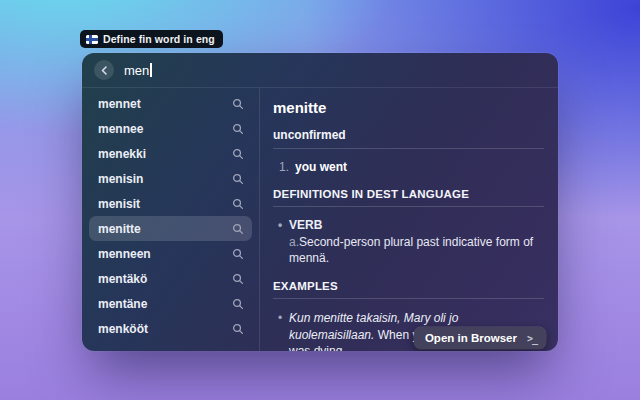 The height and width of the screenshot is (400, 640). Describe the element at coordinates (159, 39) in the screenshot. I see `command-tag-label: Define fin word in eng` at that location.